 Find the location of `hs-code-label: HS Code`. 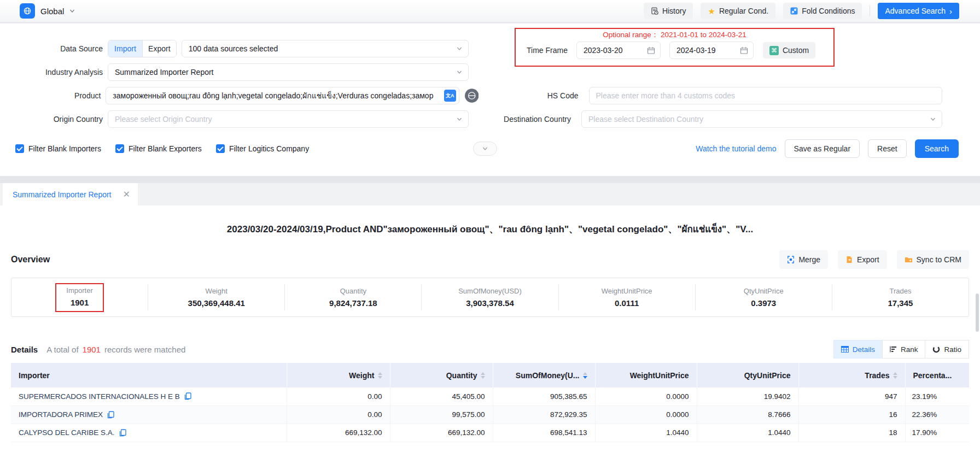

hs-code-label: HS Code is located at coordinates (528, 96).